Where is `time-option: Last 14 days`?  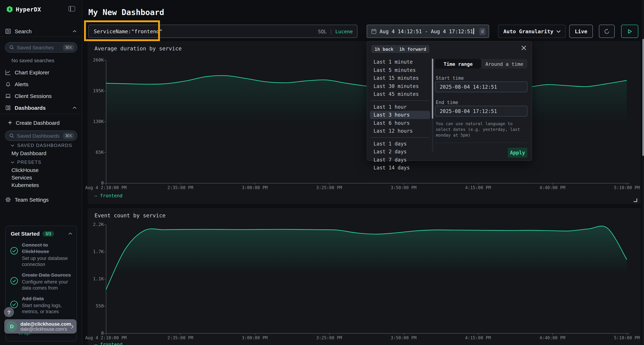
time-option: Last 14 days is located at coordinates (400, 168).